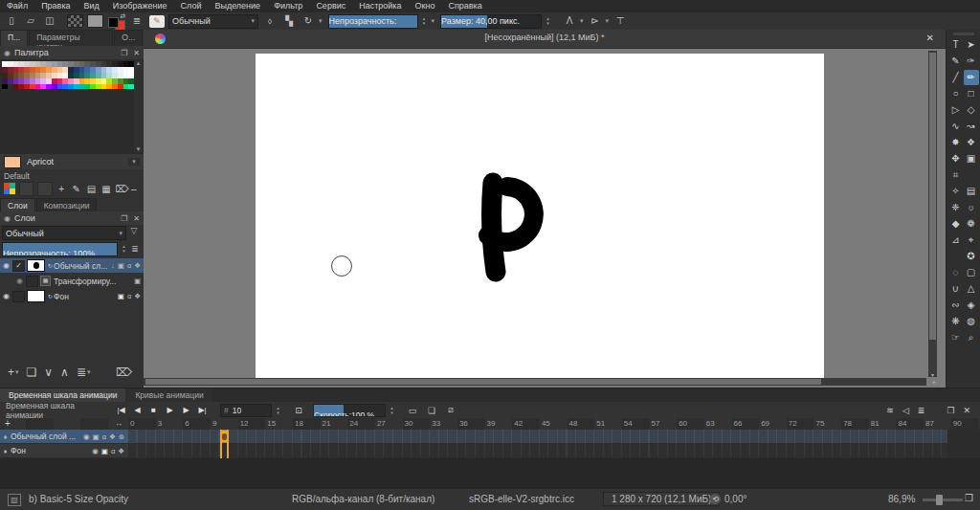  What do you see at coordinates (203, 410) in the screenshot?
I see `last-frame-button: ▶|` at bounding box center [203, 410].